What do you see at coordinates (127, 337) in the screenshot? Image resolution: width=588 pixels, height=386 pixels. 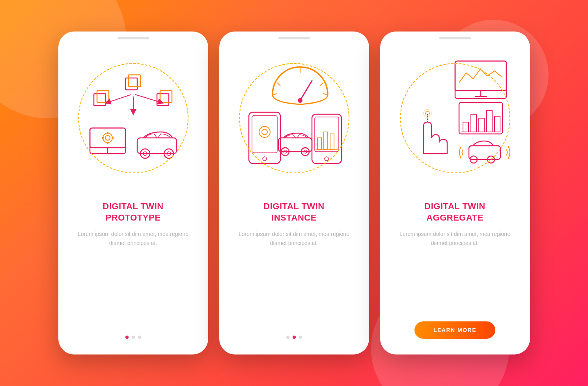 I see `dot-1-active` at bounding box center [127, 337].